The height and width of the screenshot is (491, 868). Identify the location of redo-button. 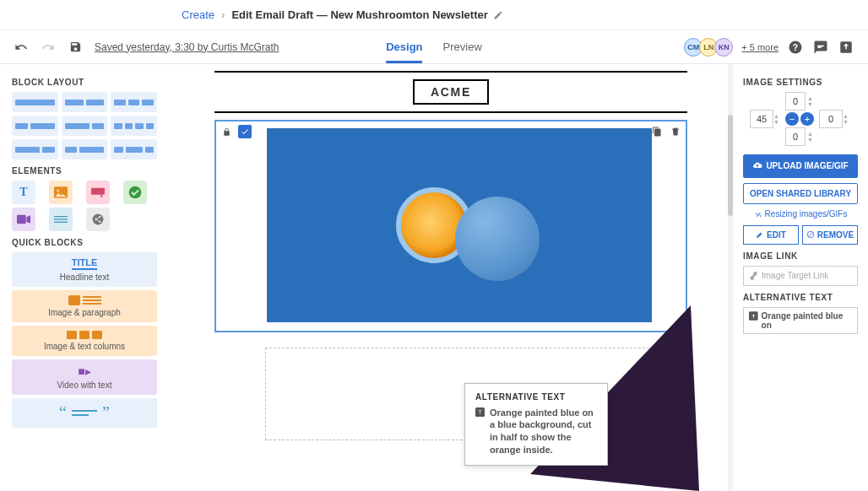
(48, 47).